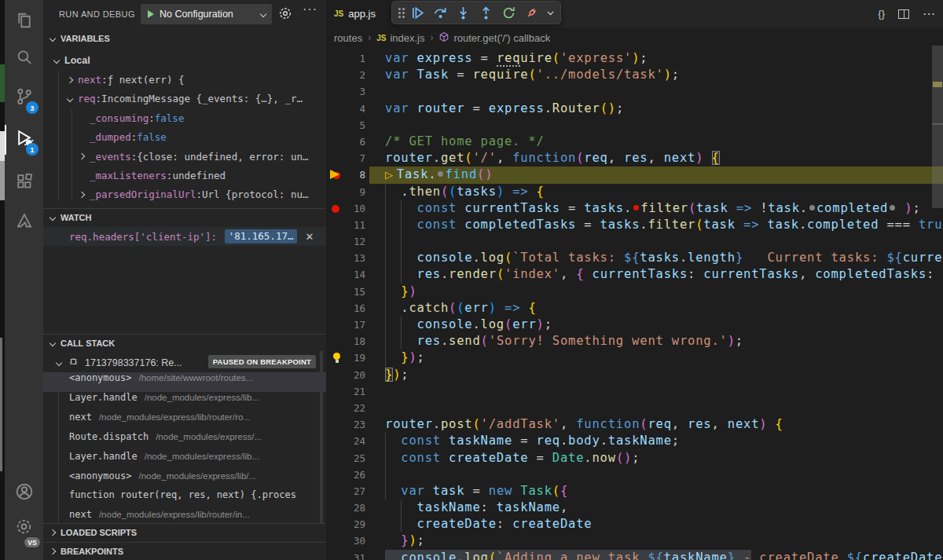 The width and height of the screenshot is (943, 560). I want to click on sidebar-item-azure, so click(24, 222).